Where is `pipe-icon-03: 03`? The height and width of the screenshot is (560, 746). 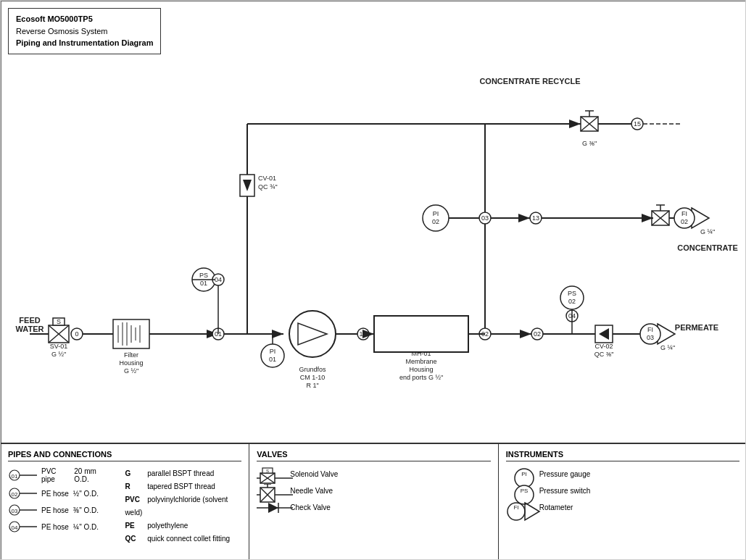 pipe-icon-03: 03 is located at coordinates (22, 510).